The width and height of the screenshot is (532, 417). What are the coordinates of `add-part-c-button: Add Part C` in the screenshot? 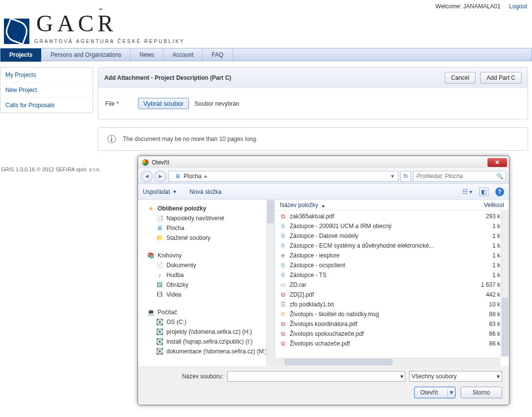 It's located at (501, 78).